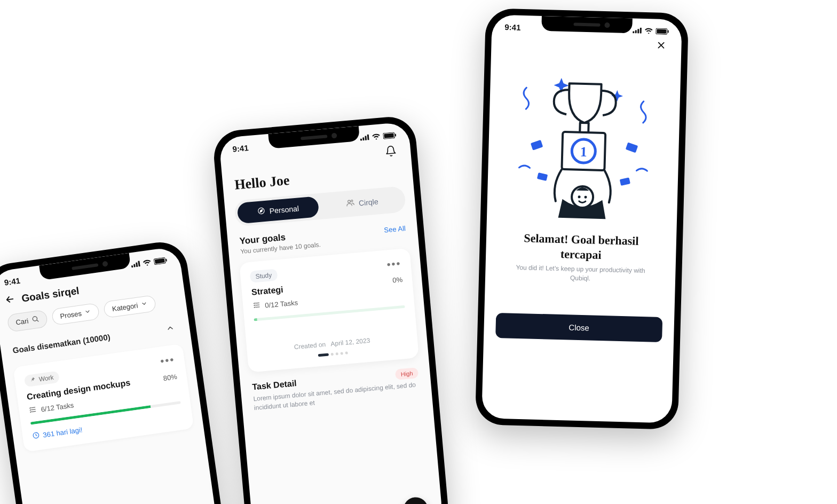  Describe the element at coordinates (170, 328) in the screenshot. I see `collapse-toggle` at that location.